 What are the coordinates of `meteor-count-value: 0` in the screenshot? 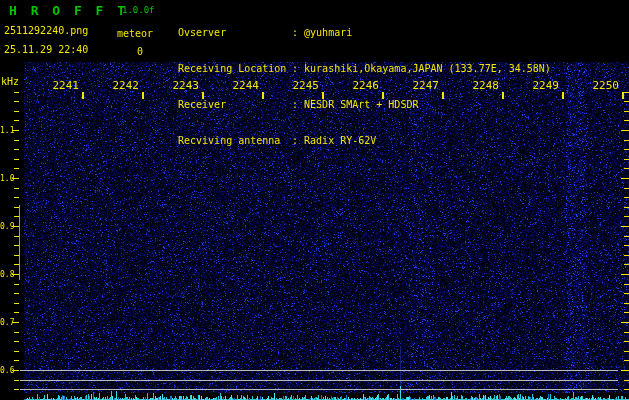 It's located at (140, 52).